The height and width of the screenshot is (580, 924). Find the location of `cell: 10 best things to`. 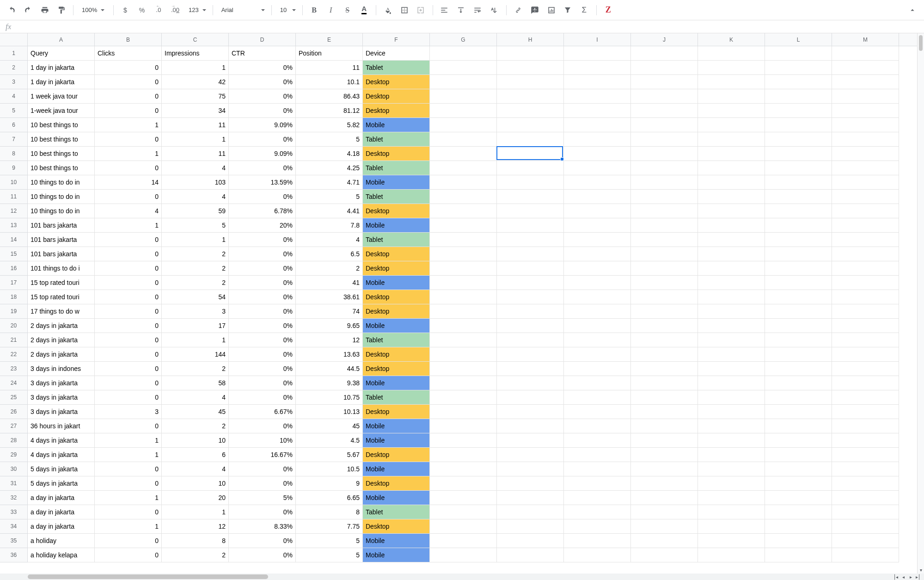

cell: 10 best things to is located at coordinates (61, 140).